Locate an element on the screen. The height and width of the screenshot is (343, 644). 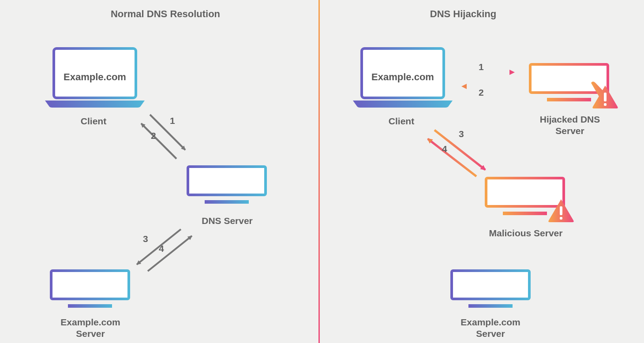
title-normal: Normal DNS Resolution is located at coordinates (165, 14).